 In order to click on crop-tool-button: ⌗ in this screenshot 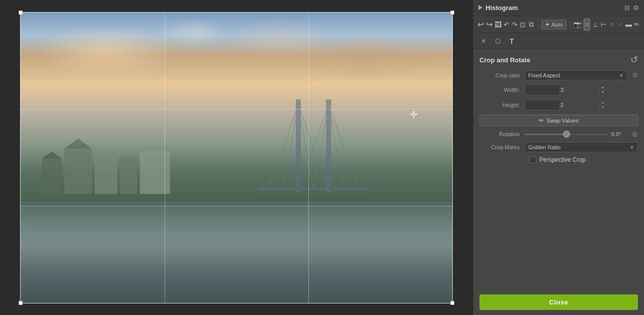, I will do `click(587, 25)`.